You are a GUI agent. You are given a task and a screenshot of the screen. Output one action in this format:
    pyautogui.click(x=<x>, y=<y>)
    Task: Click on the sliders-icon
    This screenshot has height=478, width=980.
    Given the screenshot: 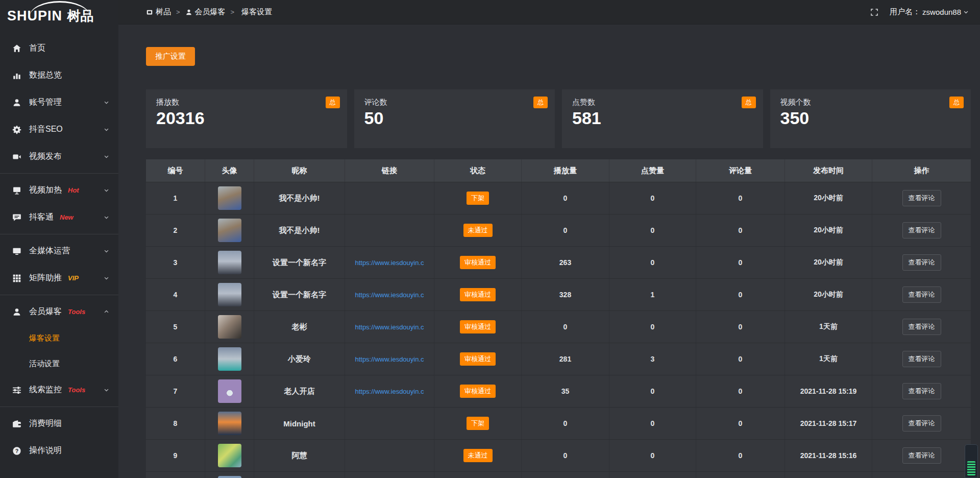 What is the action you would take?
    pyautogui.click(x=17, y=390)
    